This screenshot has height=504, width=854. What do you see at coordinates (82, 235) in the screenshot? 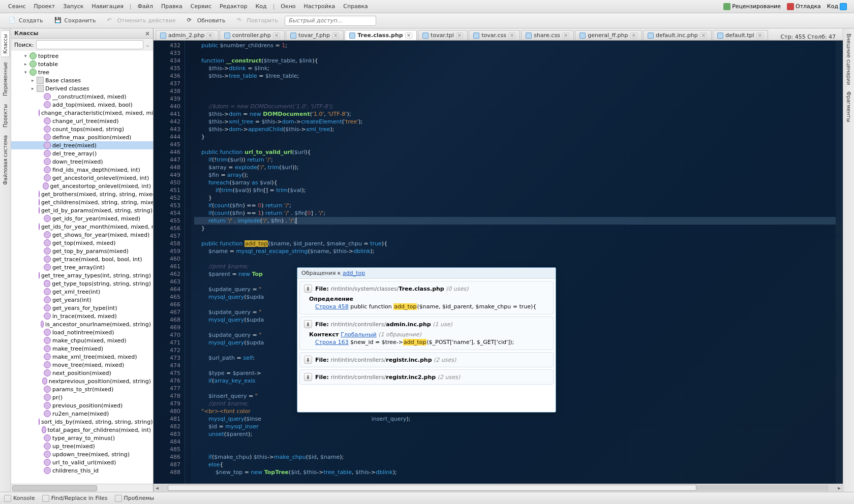
I see `tree-node: get_shows_for_year(mixed, mixed)` at bounding box center [82, 235].